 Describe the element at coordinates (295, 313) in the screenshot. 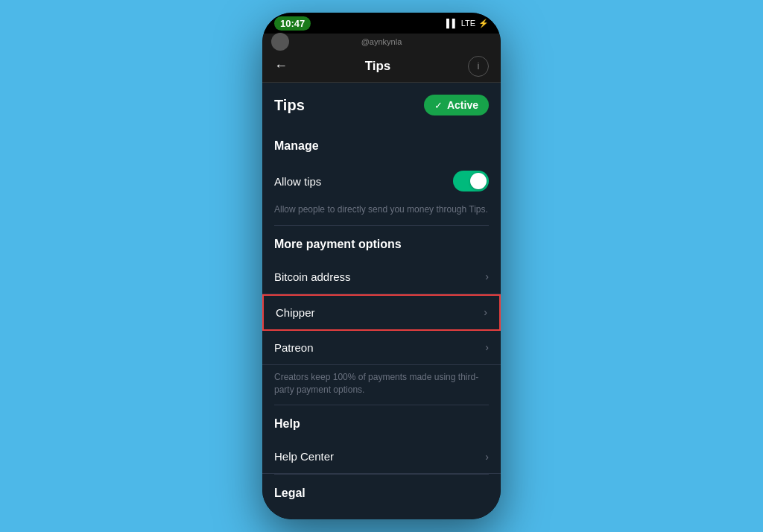

I see `chipper-label: Chipper` at that location.